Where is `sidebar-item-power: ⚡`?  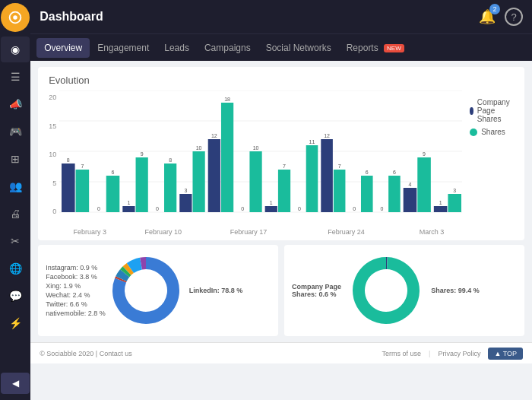
sidebar-item-power: ⚡ is located at coordinates (15, 323).